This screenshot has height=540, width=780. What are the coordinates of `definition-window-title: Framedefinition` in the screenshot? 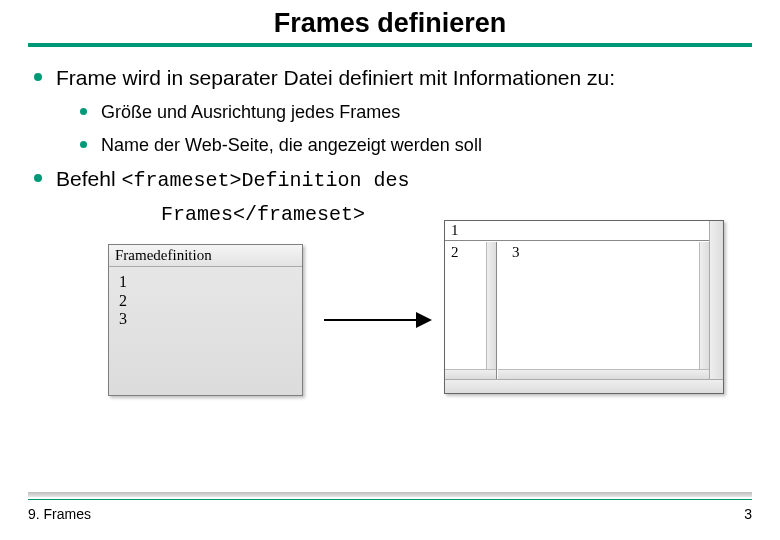 It's located at (206, 256).